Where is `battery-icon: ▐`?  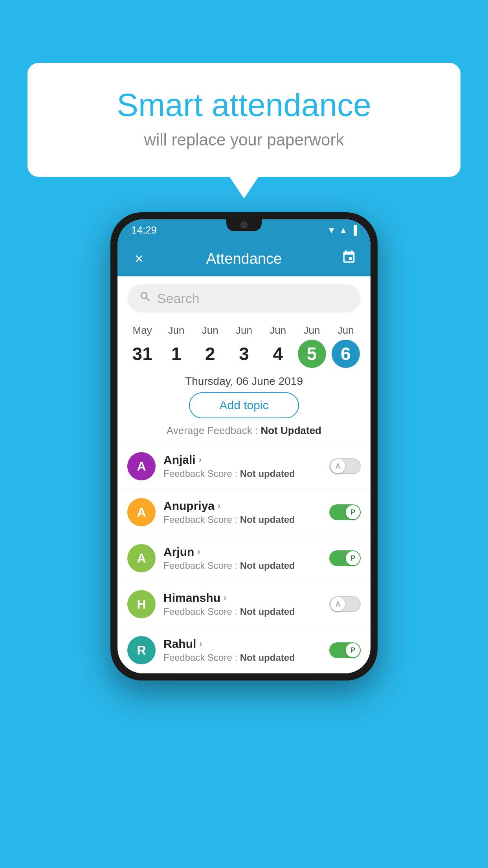
battery-icon: ▐ is located at coordinates (354, 230).